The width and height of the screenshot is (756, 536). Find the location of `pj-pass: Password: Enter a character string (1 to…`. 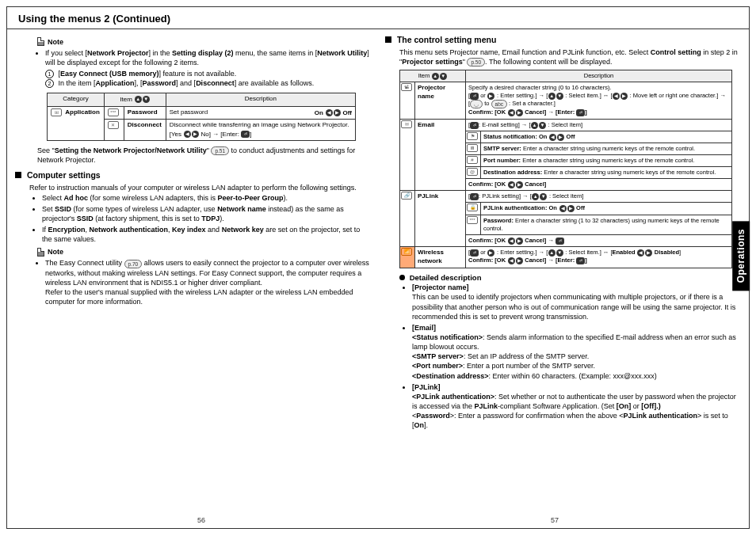

pj-pass: Password: Enter a character string (1 to… is located at coordinates (607, 225).